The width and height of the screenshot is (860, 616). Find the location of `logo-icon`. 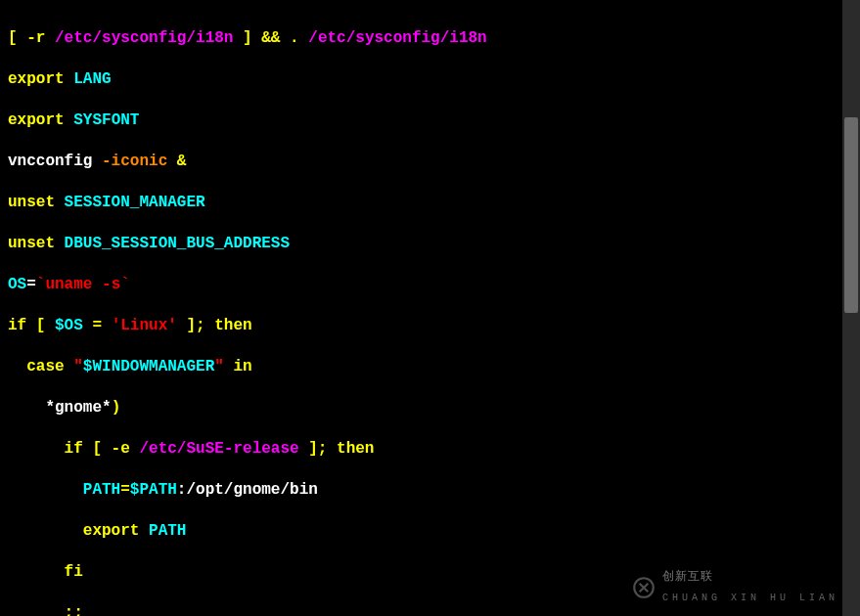

logo-icon is located at coordinates (644, 588).